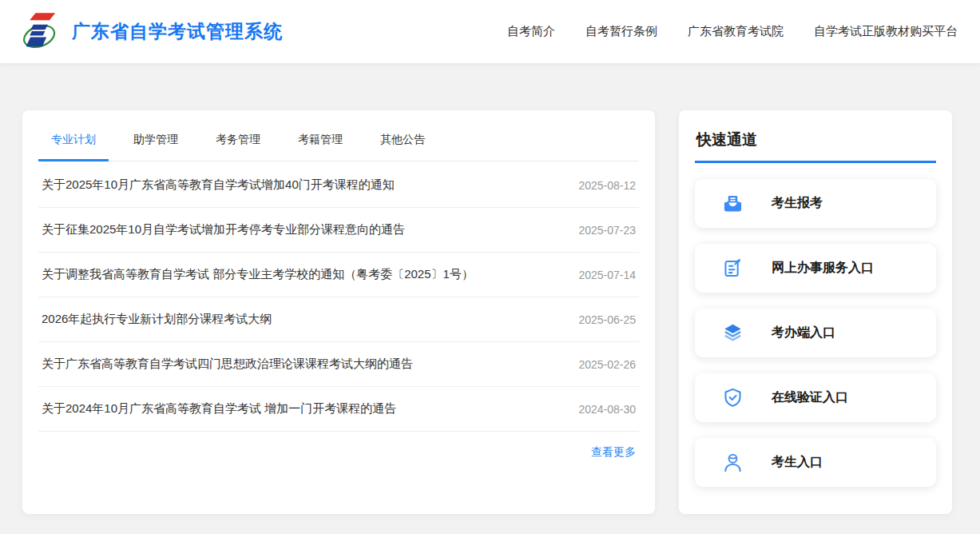 This screenshot has width=980, height=534. Describe the element at coordinates (815, 333) in the screenshot. I see `quick-link-exam-office: 考办端入口` at that location.